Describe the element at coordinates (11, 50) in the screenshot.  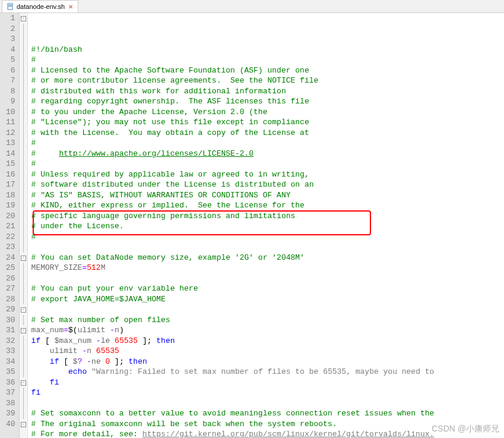
I see `line-number: 4` at that location.